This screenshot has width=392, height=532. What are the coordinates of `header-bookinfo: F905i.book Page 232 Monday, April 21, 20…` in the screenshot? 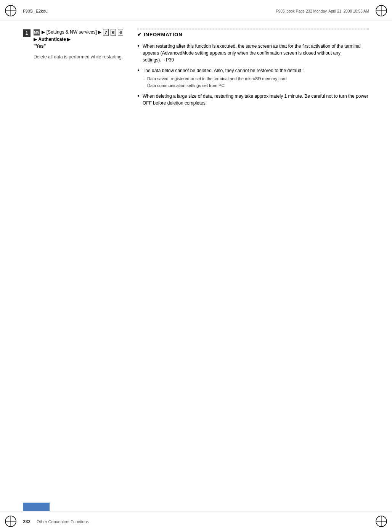 It's located at (323, 11).